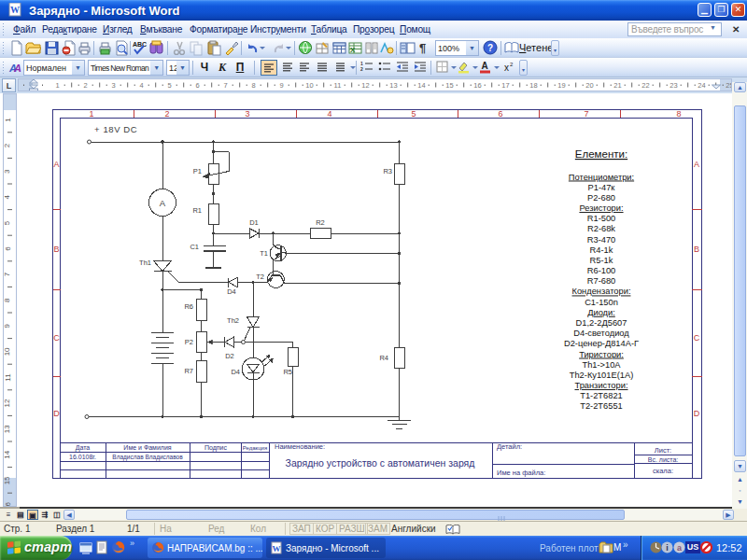 Image resolution: width=747 pixels, height=560 pixels. What do you see at coordinates (381, 463) in the screenshot?
I see `svg-text:Зарядно устройство с автоматич: Зарядно устройство с автоматичен заряд` at bounding box center [381, 463].